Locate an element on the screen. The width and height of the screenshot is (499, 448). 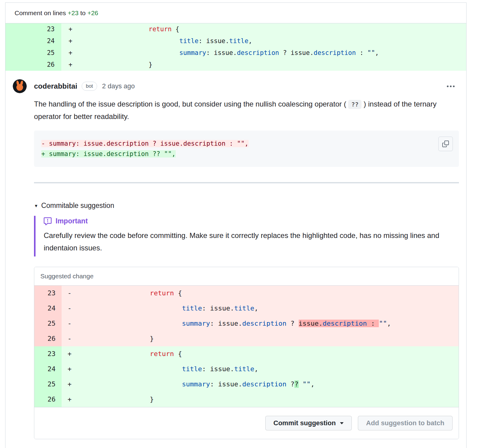
text-segment: +26 is located at coordinates (93, 13).